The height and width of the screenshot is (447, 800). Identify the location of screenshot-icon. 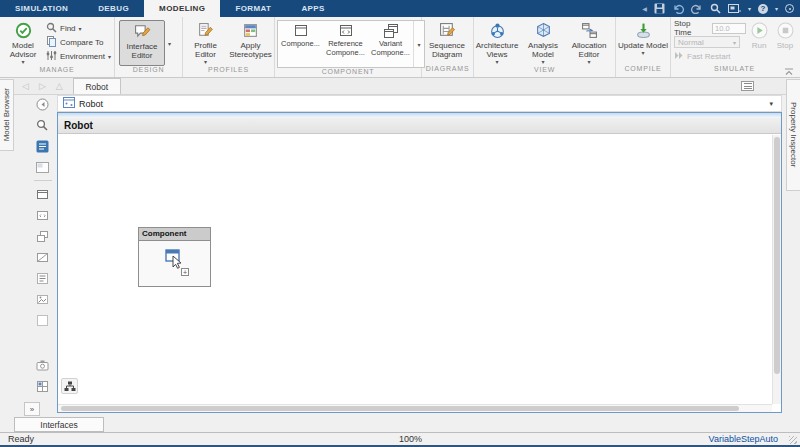
(734, 8).